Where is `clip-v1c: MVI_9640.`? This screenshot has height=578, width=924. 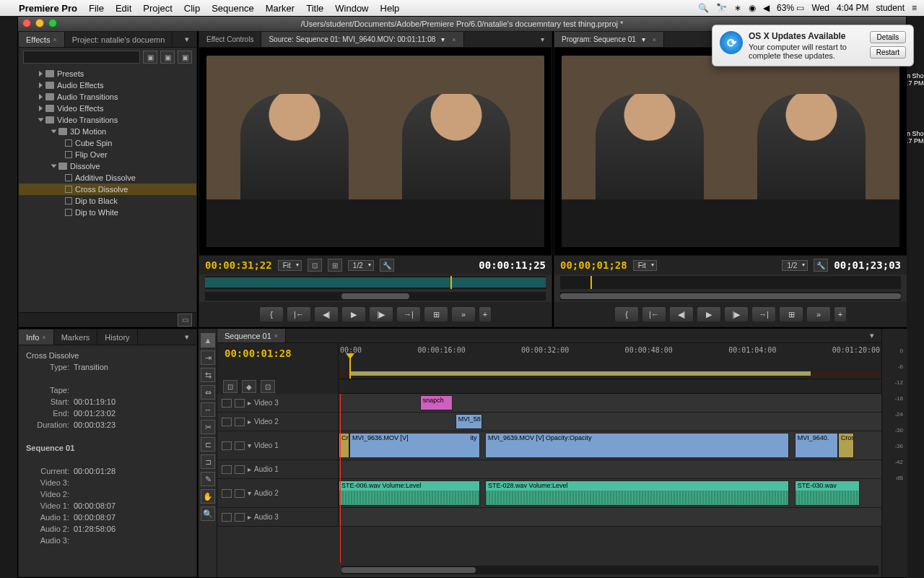
clip-v1c: MVI_9640. is located at coordinates (816, 445).